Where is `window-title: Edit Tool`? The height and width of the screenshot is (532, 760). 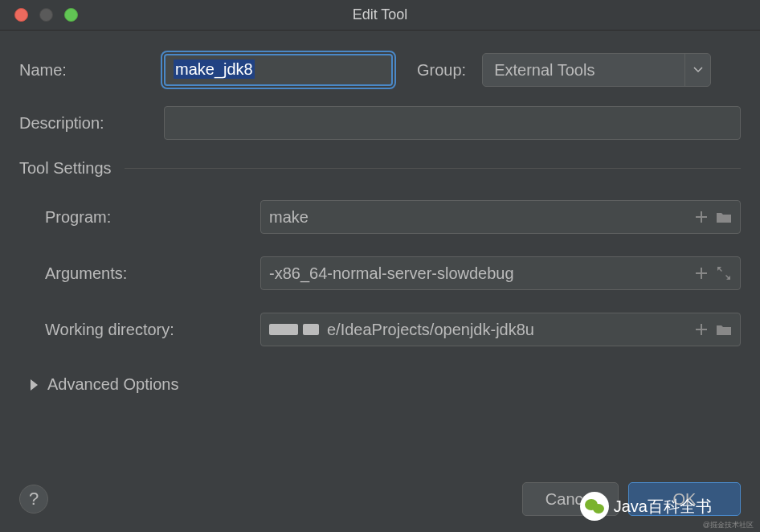
window-title: Edit Tool is located at coordinates (381, 14).